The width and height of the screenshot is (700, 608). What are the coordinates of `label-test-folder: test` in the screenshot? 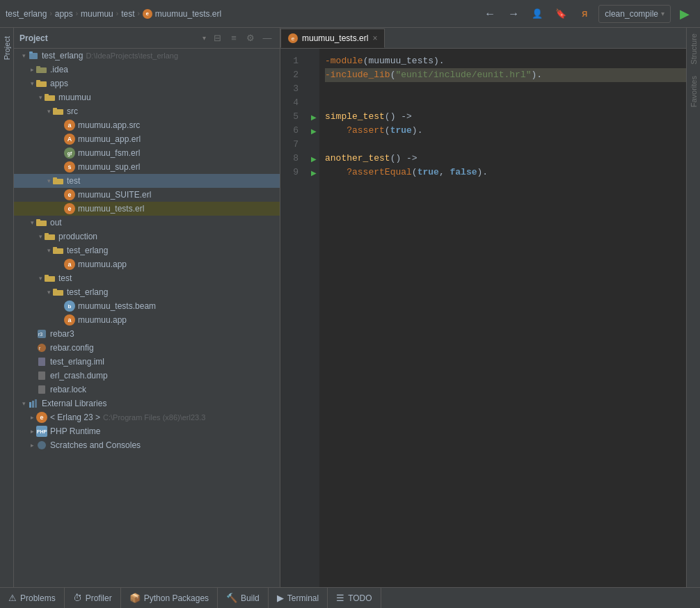 It's located at (74, 181).